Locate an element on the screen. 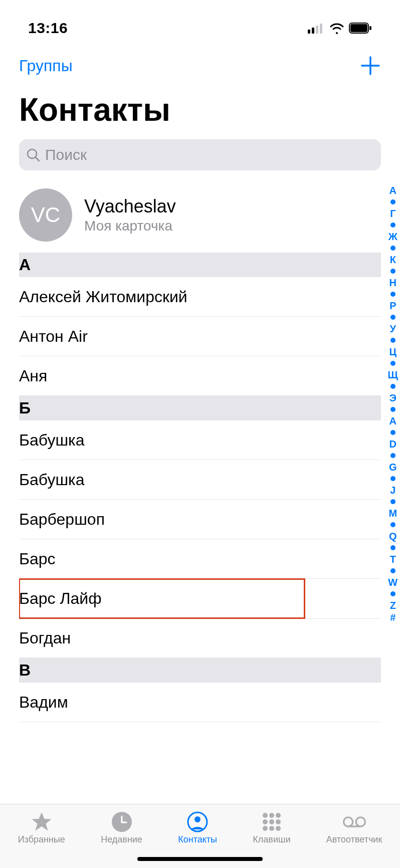  index-letter: Щ is located at coordinates (393, 375).